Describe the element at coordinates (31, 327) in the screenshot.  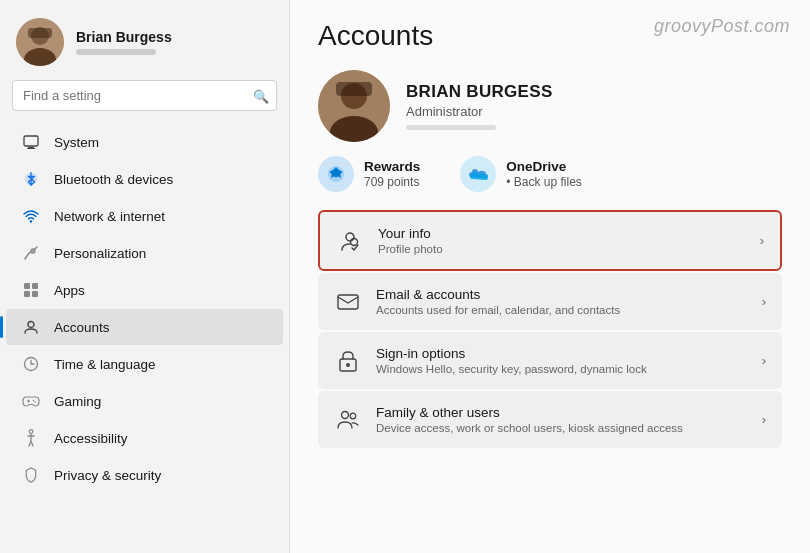
I see `accounts-icon` at that location.